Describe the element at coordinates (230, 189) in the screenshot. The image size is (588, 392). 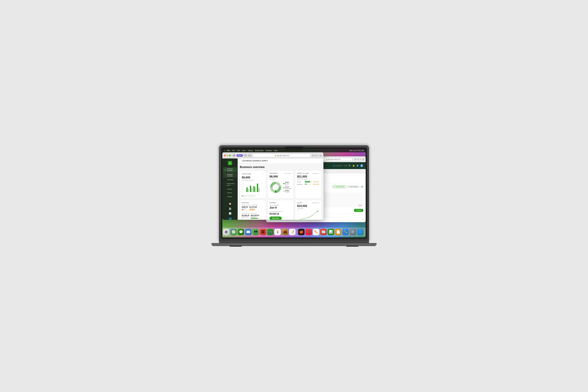
I see `sidebar-item-reports: Reports` at that location.